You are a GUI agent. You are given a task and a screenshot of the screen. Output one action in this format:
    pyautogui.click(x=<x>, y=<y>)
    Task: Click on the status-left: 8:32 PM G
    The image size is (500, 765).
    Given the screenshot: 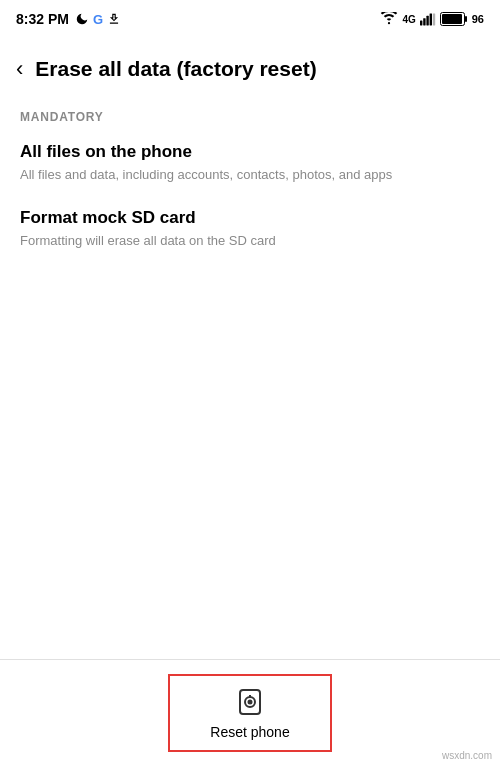 What is the action you would take?
    pyautogui.click(x=68, y=19)
    